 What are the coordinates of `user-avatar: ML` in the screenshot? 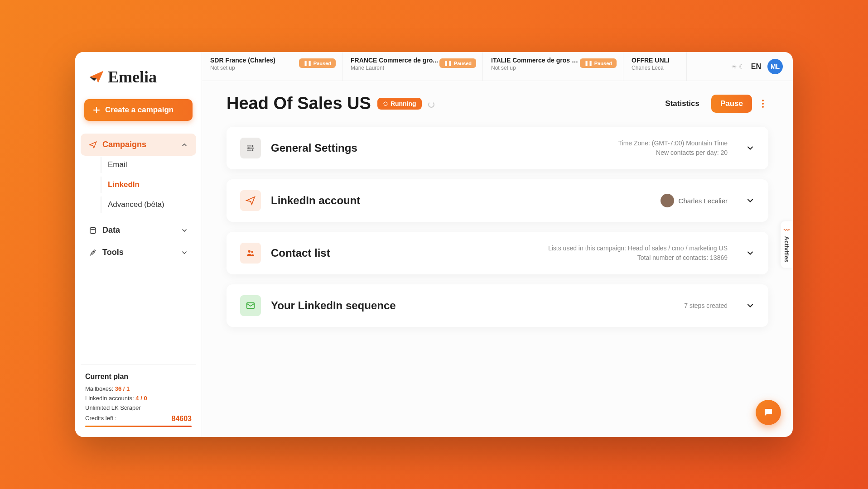 It's located at (775, 67).